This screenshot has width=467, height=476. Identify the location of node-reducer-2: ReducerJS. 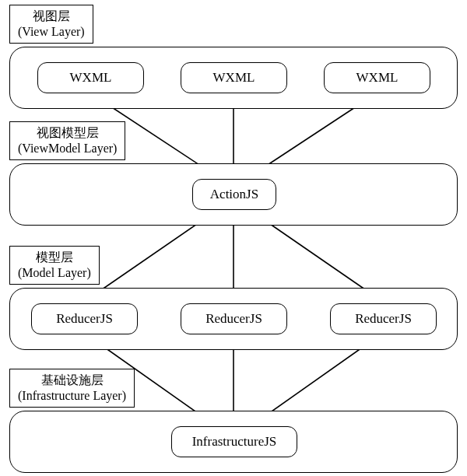
(234, 319).